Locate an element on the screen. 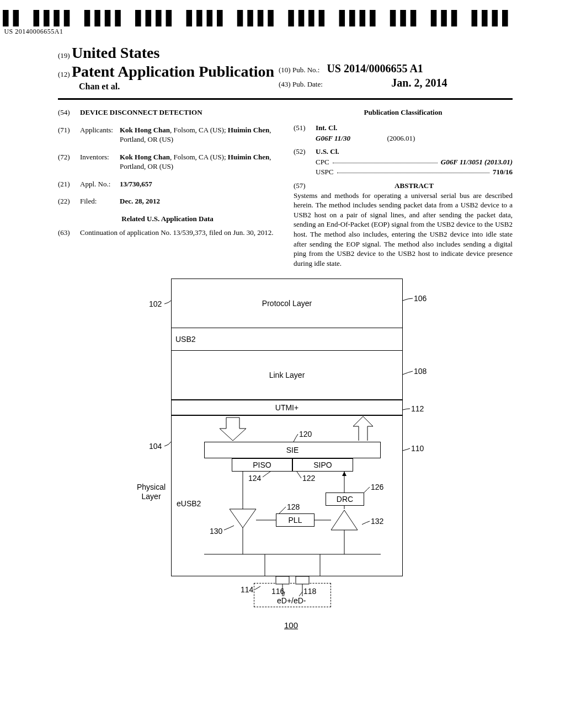 This screenshot has width=565, height=728. inventors-code: (72) is located at coordinates (69, 162).